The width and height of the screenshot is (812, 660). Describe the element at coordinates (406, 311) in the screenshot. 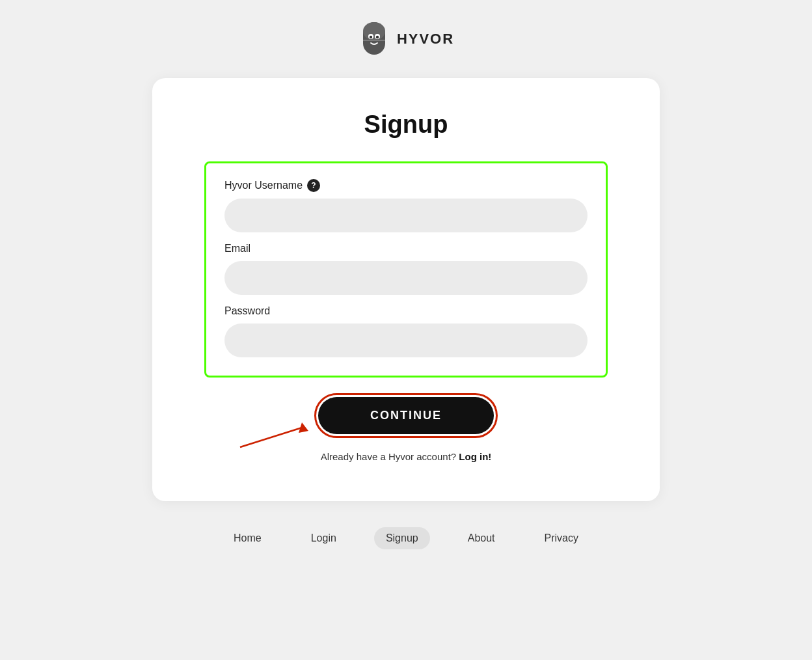

I see `password-label: Password` at that location.